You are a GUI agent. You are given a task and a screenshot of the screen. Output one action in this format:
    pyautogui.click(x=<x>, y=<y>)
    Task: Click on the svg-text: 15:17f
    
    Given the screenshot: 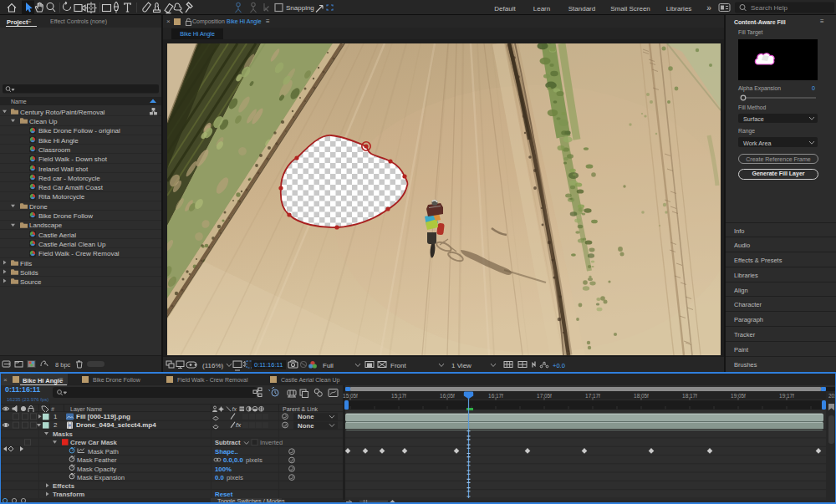 What is the action you would take?
    pyautogui.click(x=399, y=396)
    